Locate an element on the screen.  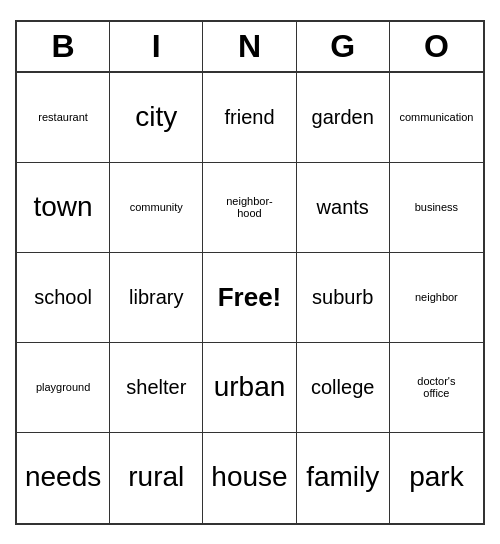
cell-text: communication is located at coordinates (436, 117).